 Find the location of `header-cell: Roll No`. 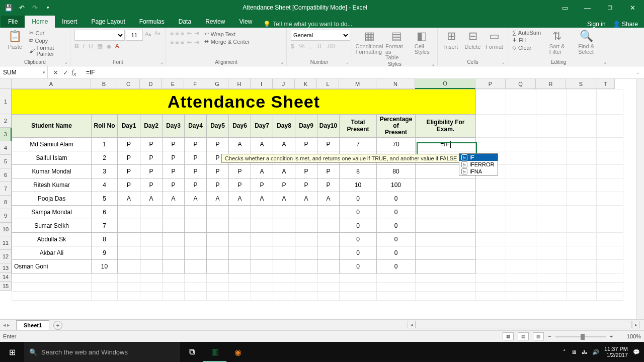

header-cell: Roll No is located at coordinates (105, 126).